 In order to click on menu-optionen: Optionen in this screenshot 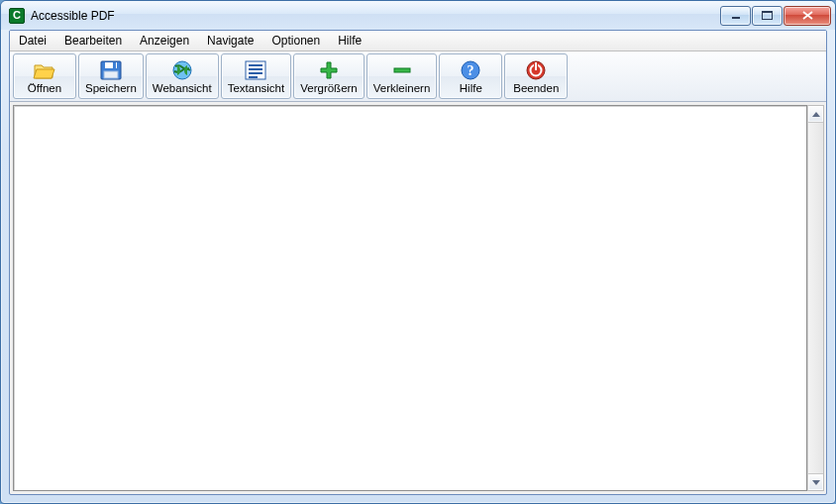, I will do `click(295, 41)`.